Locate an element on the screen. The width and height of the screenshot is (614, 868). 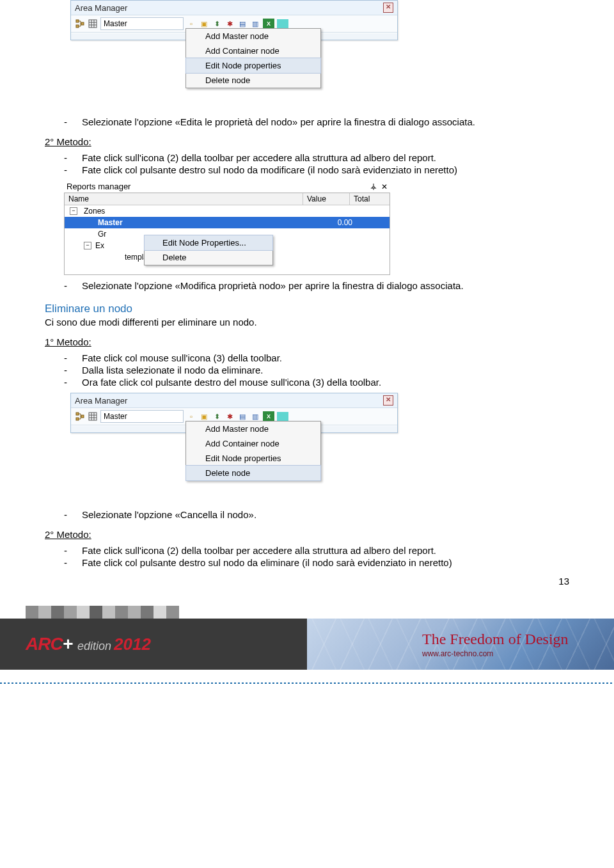
section-heading: Eliminare un nodo is located at coordinates (307, 309).